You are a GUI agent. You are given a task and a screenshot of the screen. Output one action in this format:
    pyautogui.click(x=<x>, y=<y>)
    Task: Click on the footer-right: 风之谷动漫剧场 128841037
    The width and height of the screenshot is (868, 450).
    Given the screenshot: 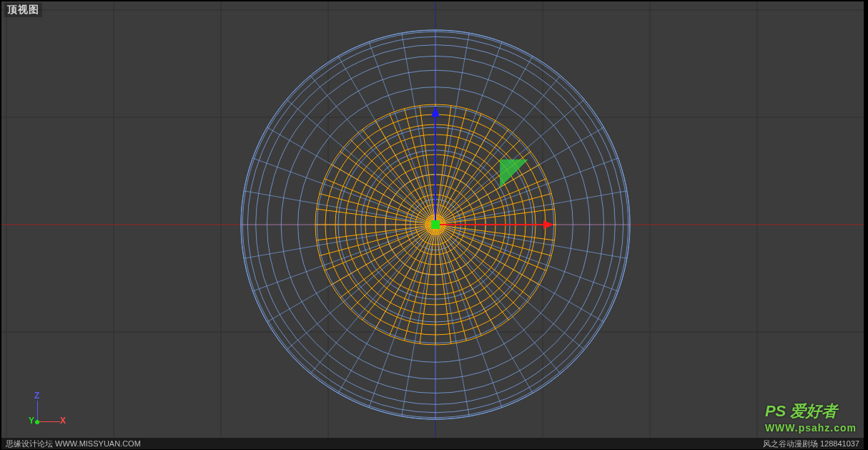 What is the action you would take?
    pyautogui.click(x=811, y=444)
    